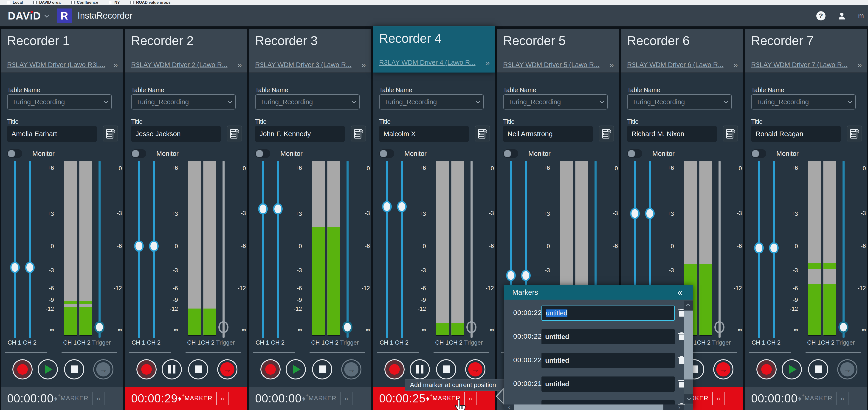 This screenshot has height=410, width=868. What do you see at coordinates (682, 51) in the screenshot?
I see `recorder-header: Recorder 6 R3LAY WDM Driver 6 (Lawo R...…` at bounding box center [682, 51].